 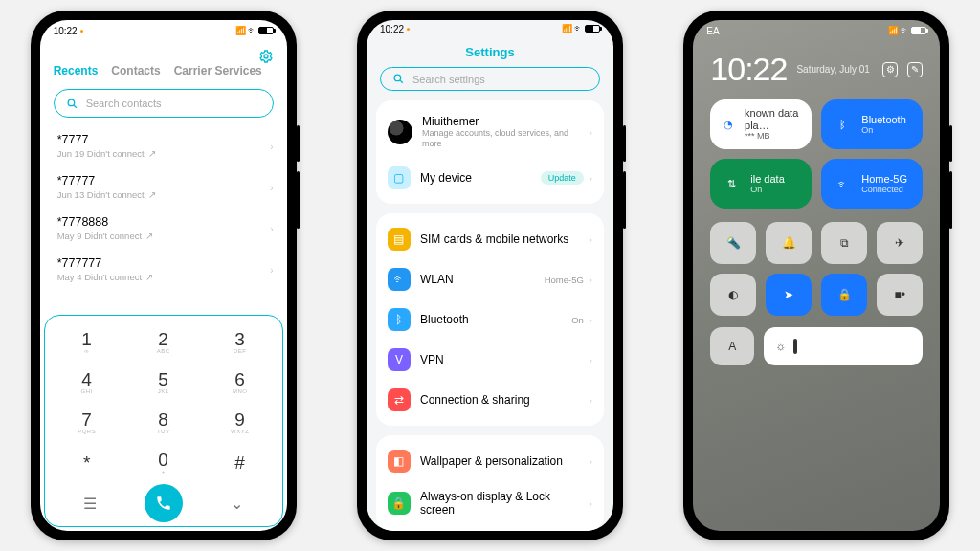 I want to click on tile-bluetooth: ᛒ Bluetooth On, so click(x=872, y=124).